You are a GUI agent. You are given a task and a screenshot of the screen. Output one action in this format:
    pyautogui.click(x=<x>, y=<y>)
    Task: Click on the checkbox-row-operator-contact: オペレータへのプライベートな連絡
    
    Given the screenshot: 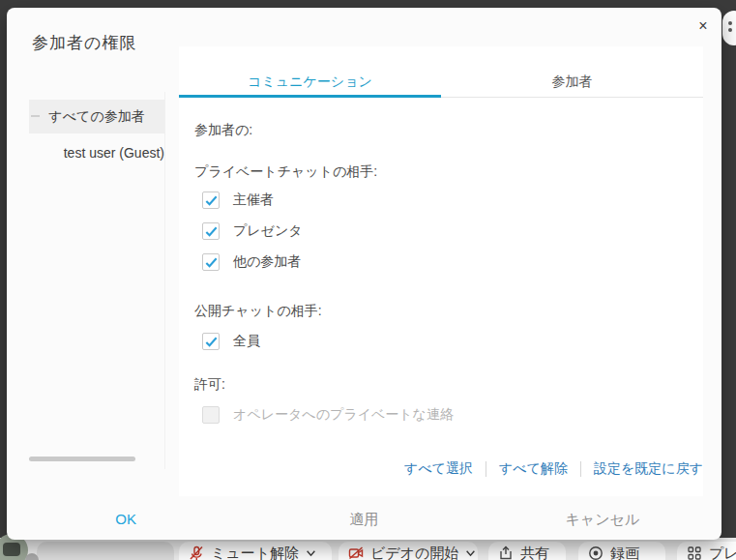 What is the action you would take?
    pyautogui.click(x=328, y=415)
    